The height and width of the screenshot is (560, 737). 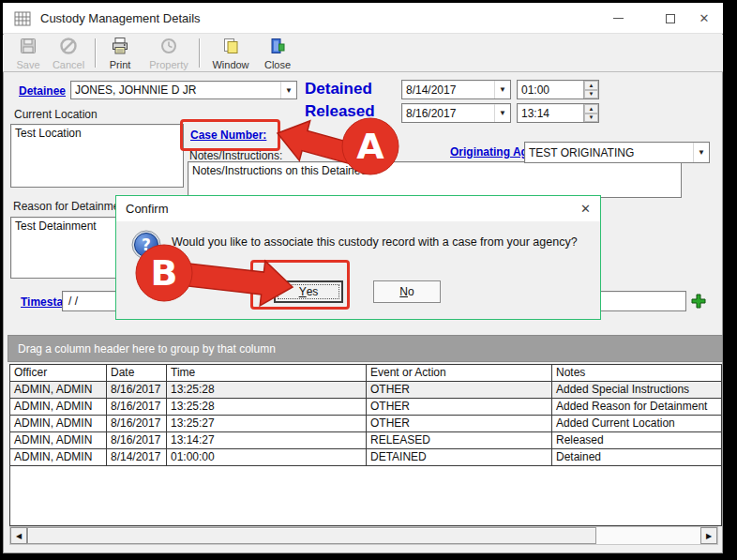 I want to click on released-time-spinner: 13:14 ▲▼, so click(x=558, y=113).